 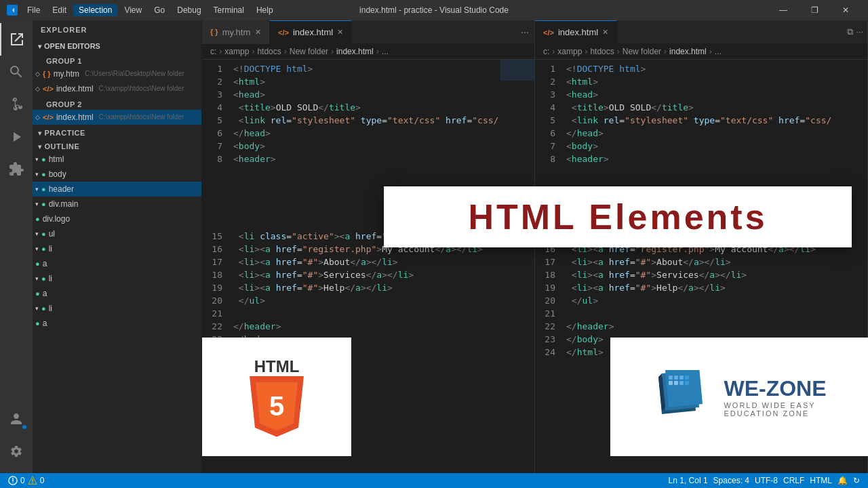 What do you see at coordinates (60, 10) in the screenshot?
I see `menu-edit: Edit` at bounding box center [60, 10].